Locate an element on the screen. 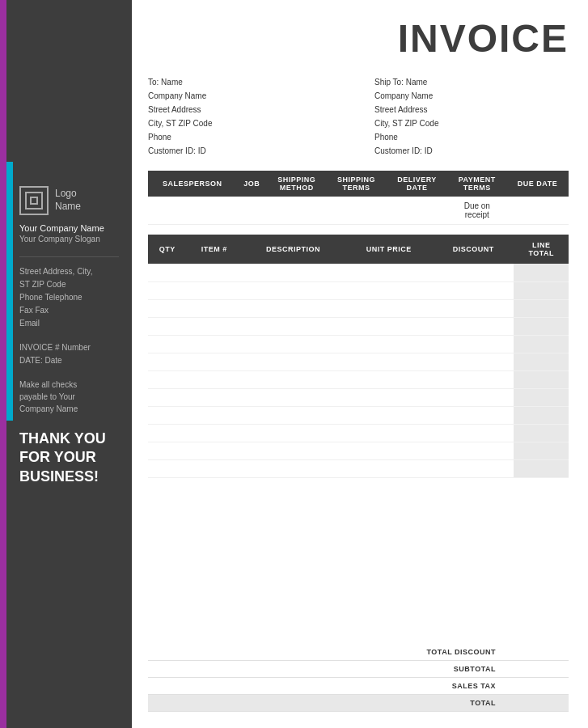 This screenshot has width=588, height=728. total-row: TOTAL is located at coordinates (358, 704).